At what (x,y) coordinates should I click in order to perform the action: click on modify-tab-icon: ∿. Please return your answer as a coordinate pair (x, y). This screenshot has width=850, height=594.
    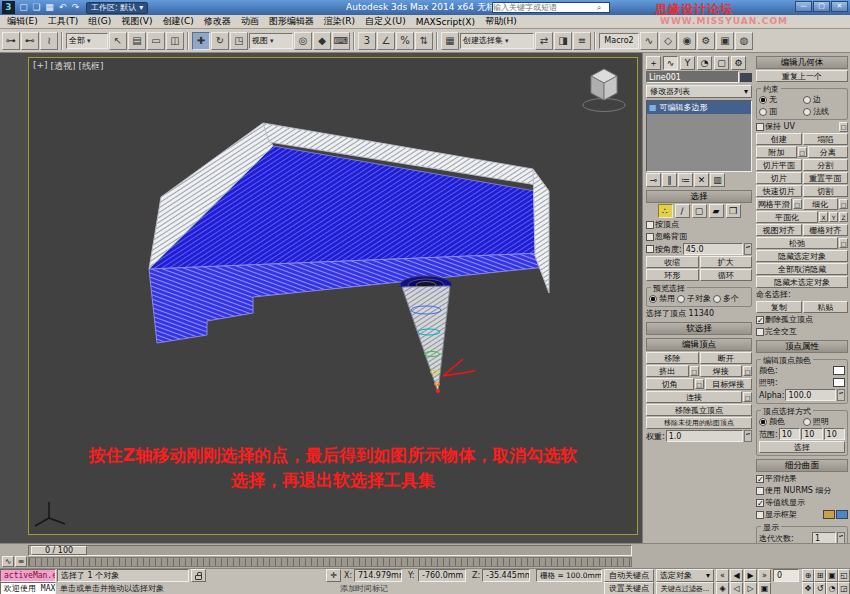
    Looking at the image, I should click on (670, 63).